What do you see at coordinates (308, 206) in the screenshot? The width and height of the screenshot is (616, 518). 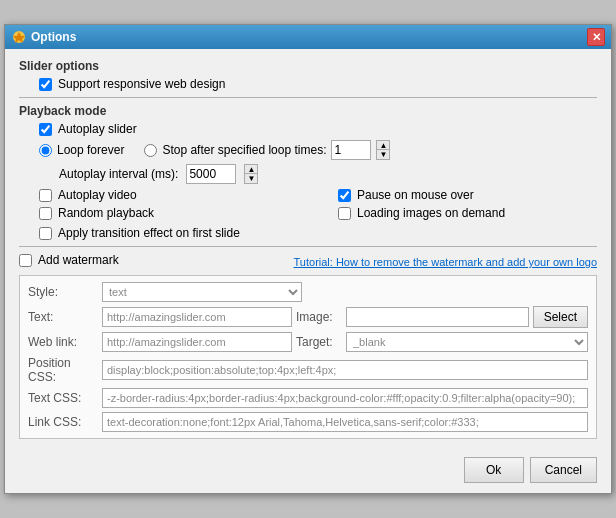 I see `options-two-col: Autoplay video Random playback Pause on …` at bounding box center [308, 206].